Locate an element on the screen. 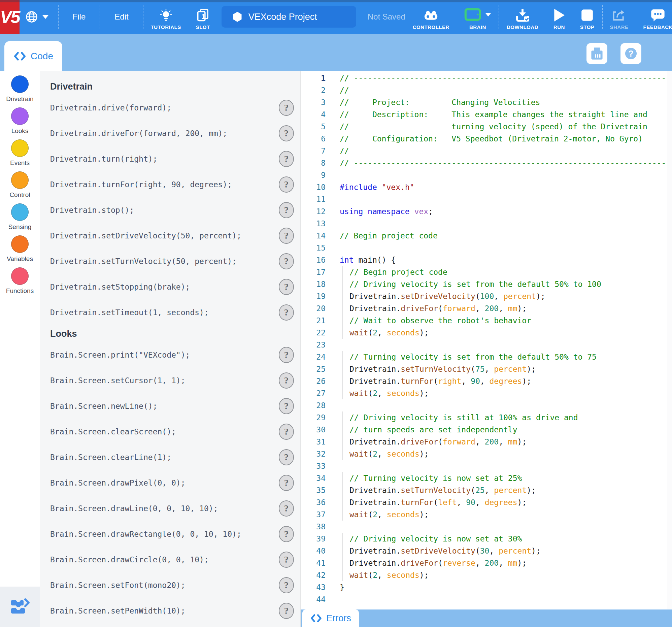  share-button: SHARE is located at coordinates (619, 17).